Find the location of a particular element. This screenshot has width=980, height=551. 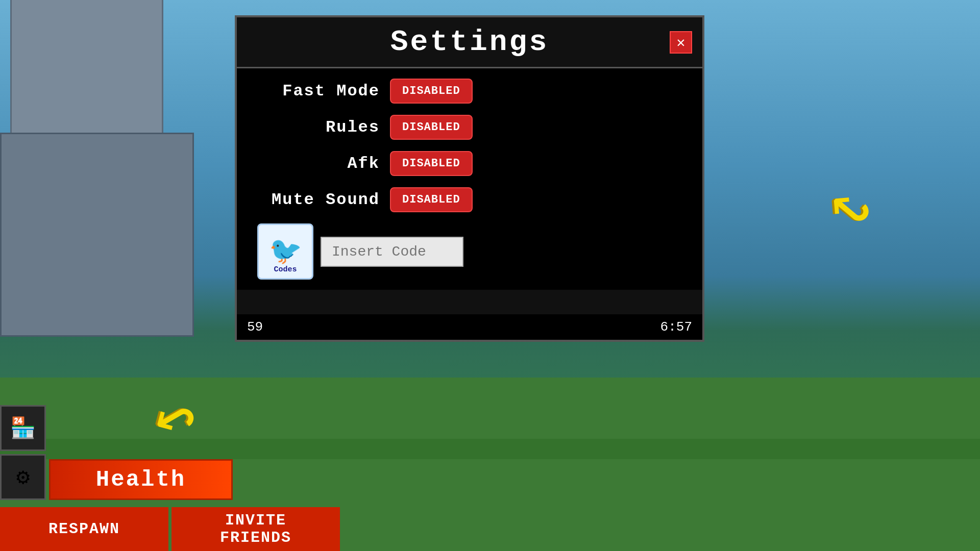

rules-toggle: DISABLED is located at coordinates (431, 128).